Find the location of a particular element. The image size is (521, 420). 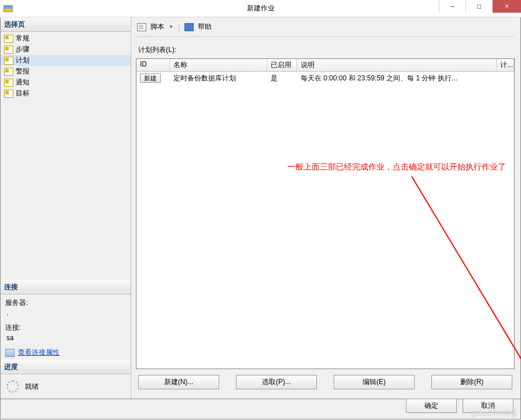

cell-desc: 每天在 0:00:00 和 23:59:59 之间、每 1 分钟 执行... is located at coordinates (406, 79).